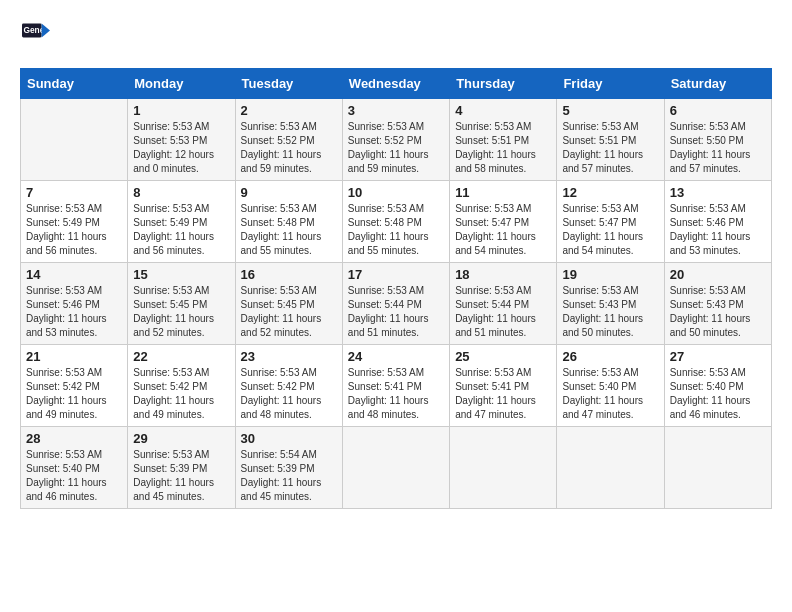 This screenshot has height=612, width=792. Describe the element at coordinates (718, 274) in the screenshot. I see `day-number: 20` at that location.